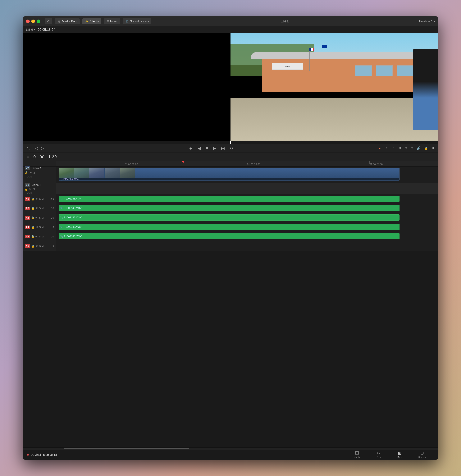  What do you see at coordinates (62, 208) in the screenshot?
I see `a2-clip-icon: 📎` at bounding box center [62, 208].